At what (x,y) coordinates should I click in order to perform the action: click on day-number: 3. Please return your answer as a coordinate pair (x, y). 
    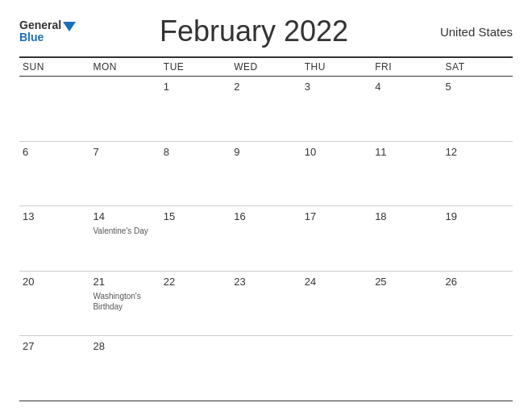
    Looking at the image, I should click on (337, 87).